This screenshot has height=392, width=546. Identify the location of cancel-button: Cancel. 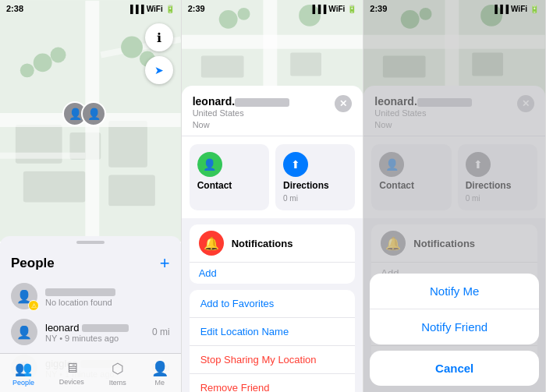
(454, 368).